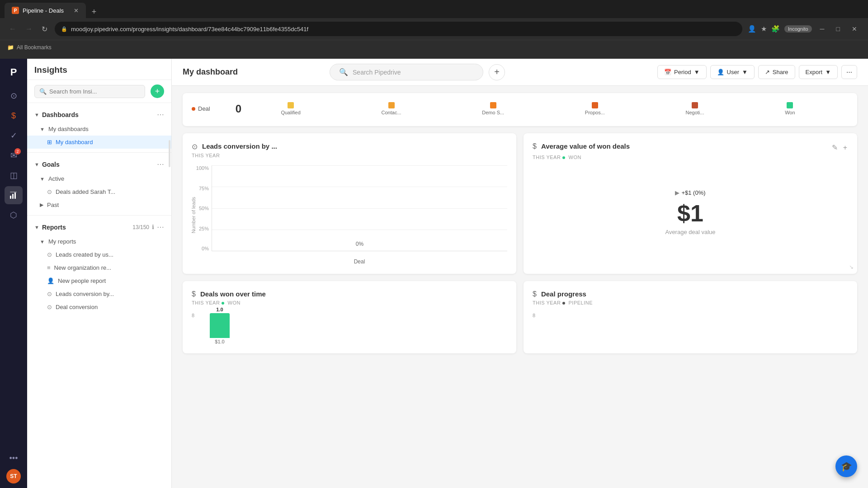 The image size is (868, 488). What do you see at coordinates (193, 315) in the screenshot?
I see `won-y-label: 8` at bounding box center [193, 315].